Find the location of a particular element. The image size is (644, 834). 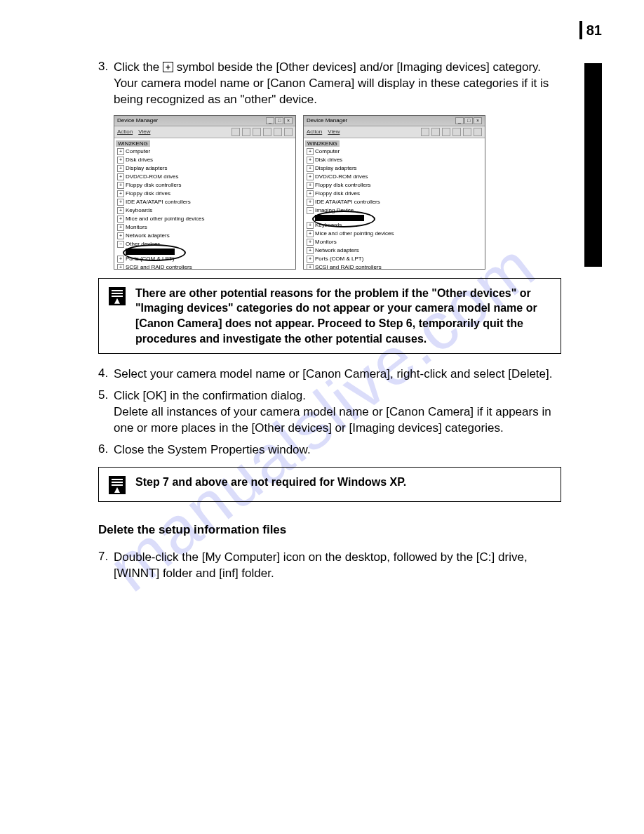

page-number: 81 is located at coordinates (594, 31).